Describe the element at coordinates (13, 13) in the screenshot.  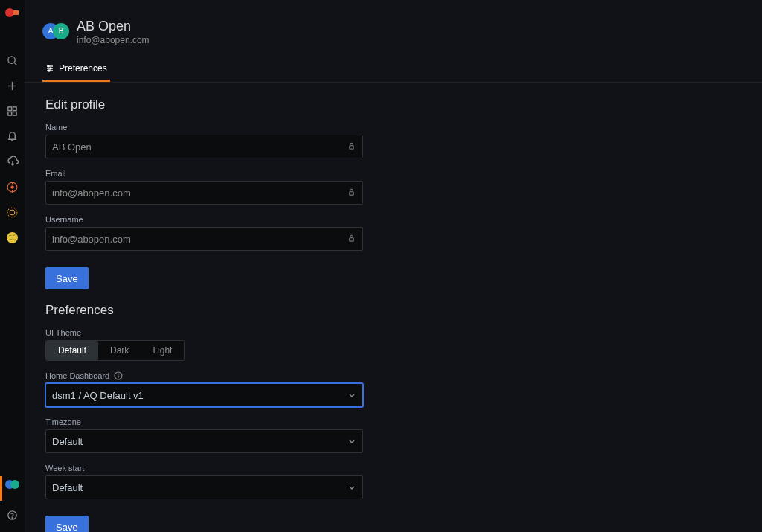
I see `app-logo` at that location.